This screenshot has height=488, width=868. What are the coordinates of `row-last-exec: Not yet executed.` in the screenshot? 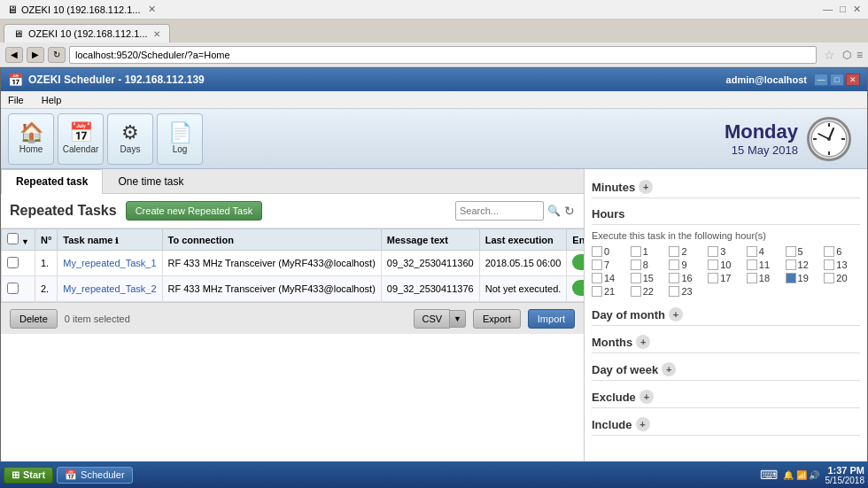 It's located at (523, 289).